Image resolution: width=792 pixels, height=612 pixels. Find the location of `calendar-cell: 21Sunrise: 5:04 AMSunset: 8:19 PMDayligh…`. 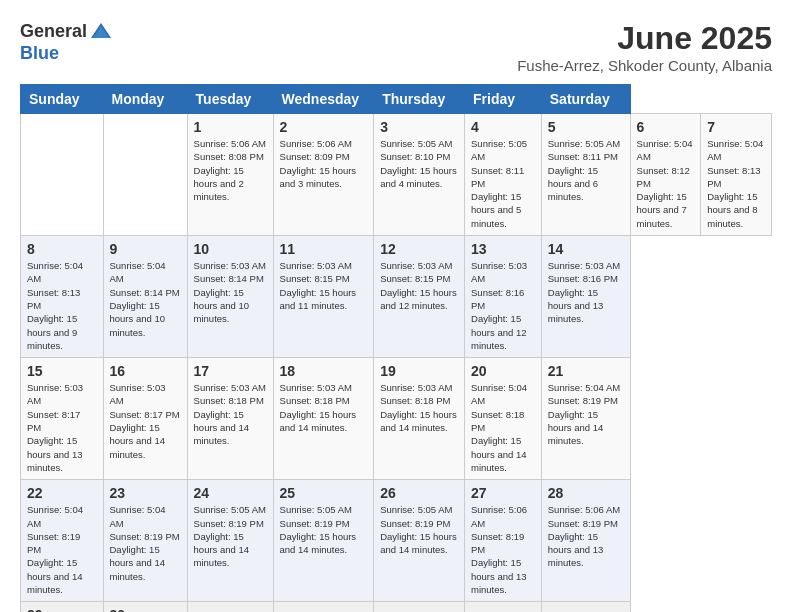

calendar-cell: 21Sunrise: 5:04 AMSunset: 8:19 PMDayligh… is located at coordinates (586, 419).